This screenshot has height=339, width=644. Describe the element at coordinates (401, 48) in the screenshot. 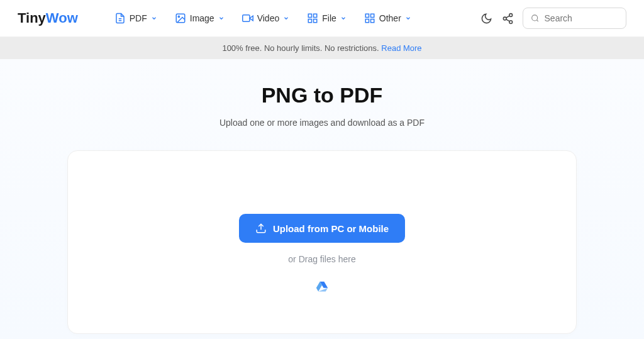

I see `banner-link: Read More` at that location.